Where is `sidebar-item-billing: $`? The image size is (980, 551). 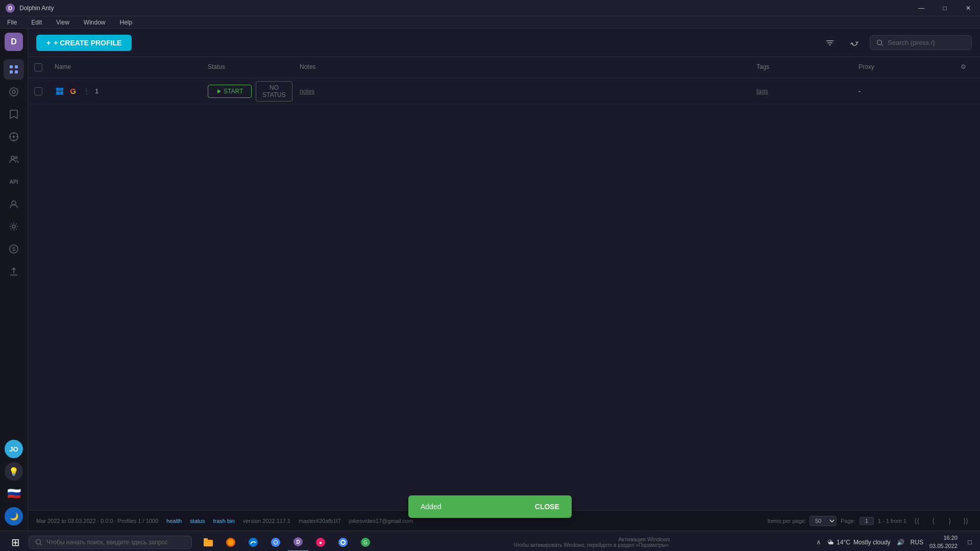
sidebar-item-billing: $ is located at coordinates (14, 249).